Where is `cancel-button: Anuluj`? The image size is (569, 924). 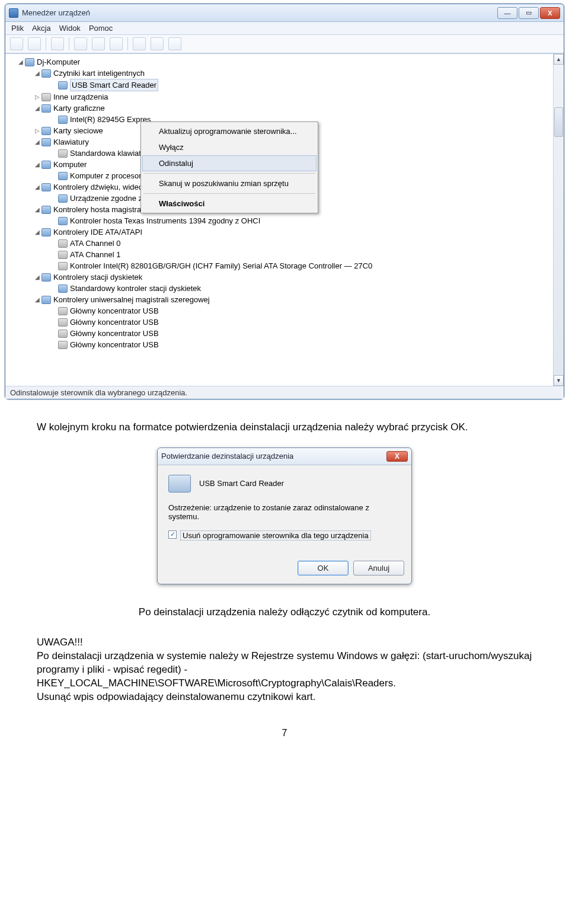
cancel-button: Anuluj is located at coordinates (379, 568).